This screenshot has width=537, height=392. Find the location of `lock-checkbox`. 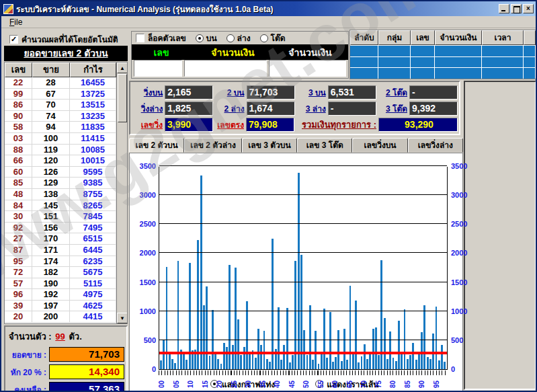

lock-checkbox is located at coordinates (140, 38).